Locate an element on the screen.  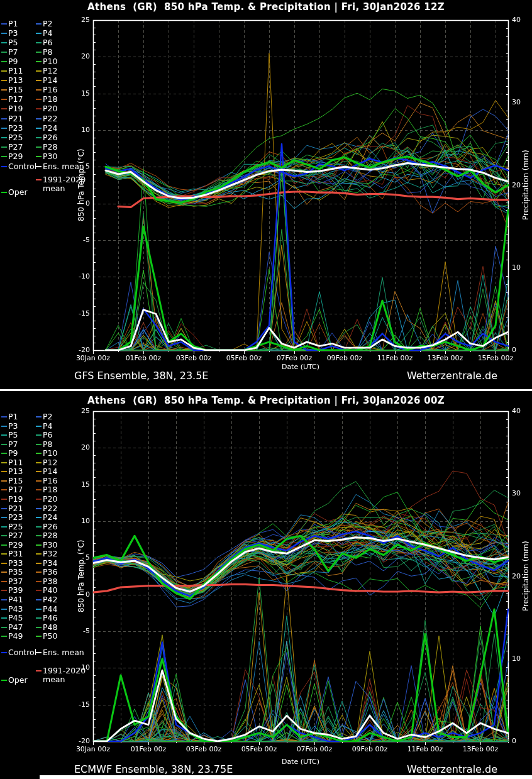
legend-label: P41 is located at coordinates (15, 600).